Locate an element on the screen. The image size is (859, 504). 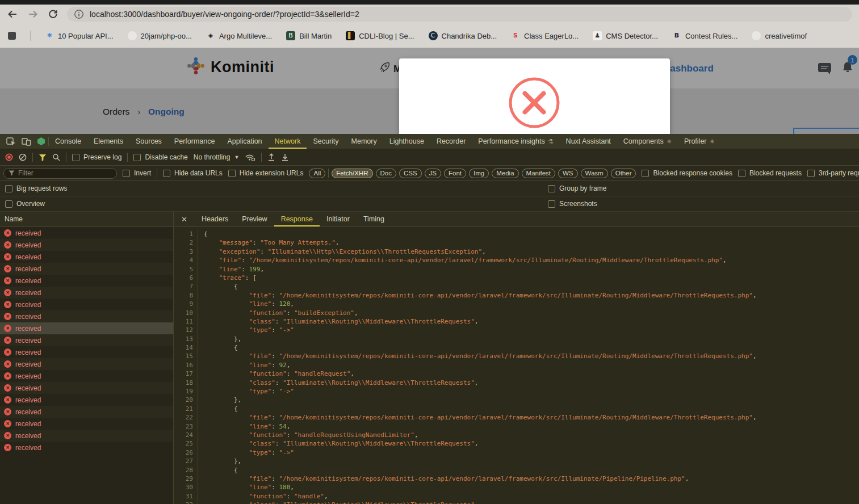
hide-extension-urls-checkbox is located at coordinates (232, 174).